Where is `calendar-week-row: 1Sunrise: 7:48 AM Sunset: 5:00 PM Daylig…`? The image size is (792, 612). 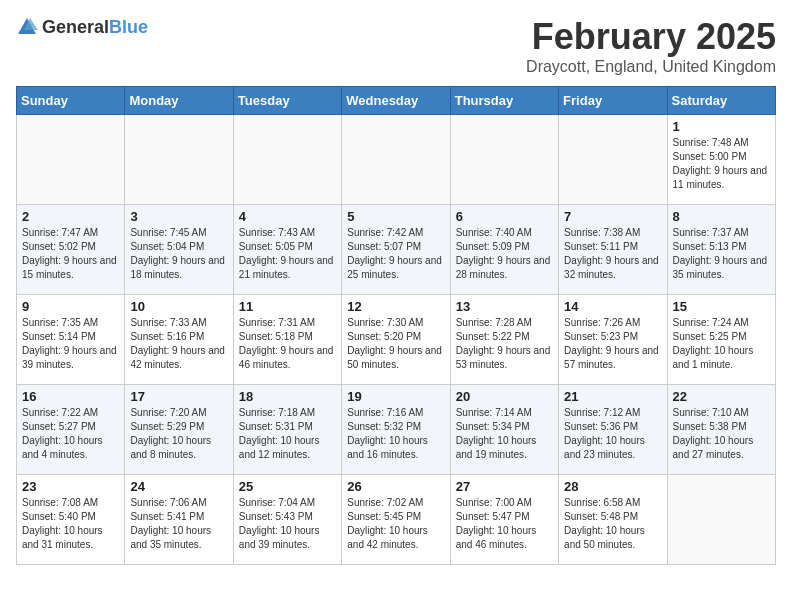 calendar-week-row: 1Sunrise: 7:48 AM Sunset: 5:00 PM Daylig… is located at coordinates (396, 160).